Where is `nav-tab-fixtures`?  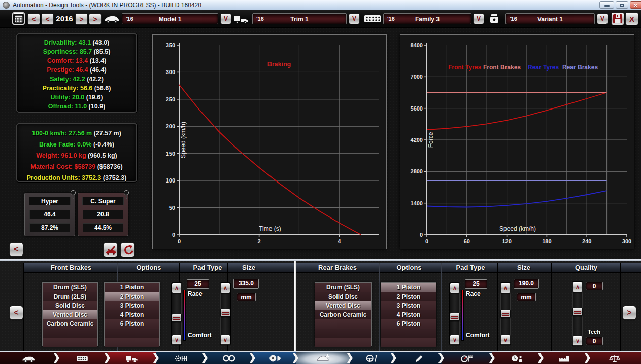 nav-tab-fixtures is located at coordinates (418, 358).